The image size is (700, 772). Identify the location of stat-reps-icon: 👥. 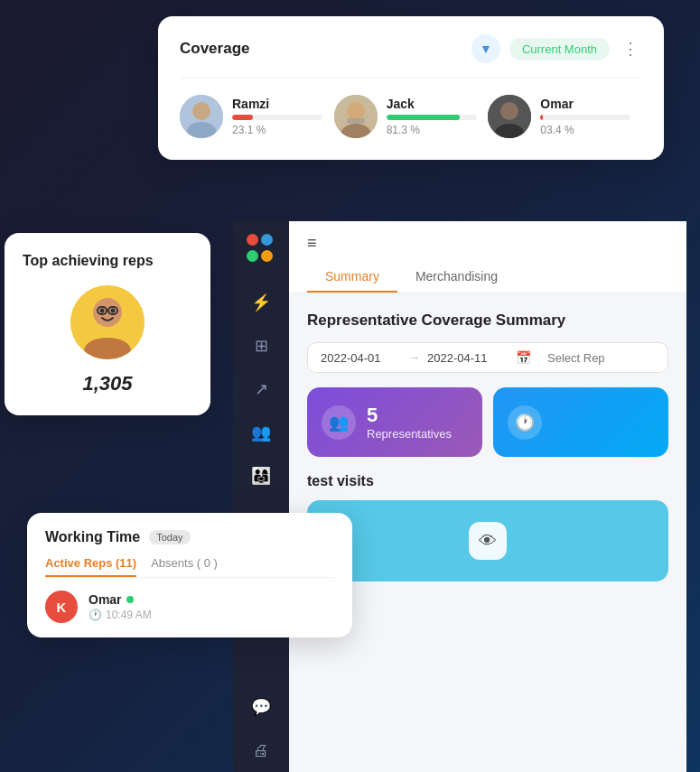
(339, 423).